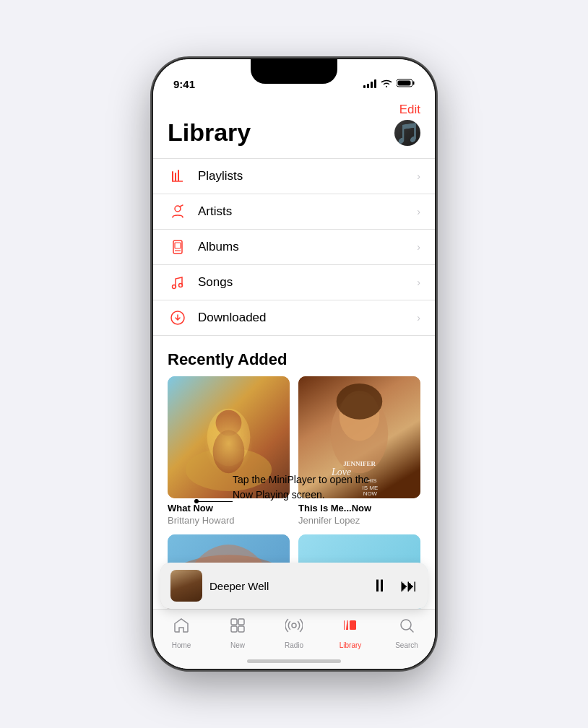  Describe the element at coordinates (294, 586) in the screenshot. I see `mini-player: Deeper Well ⏸ ⏭` at that location.